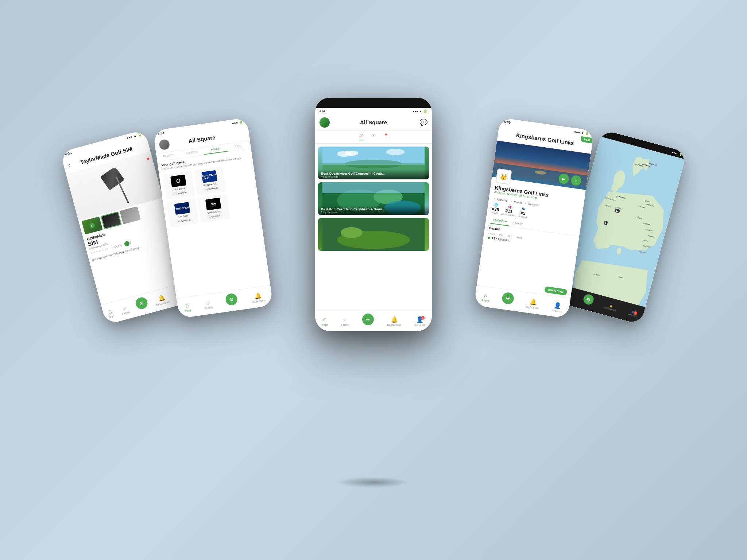 Image resolution: width=747 pixels, height=560 pixels. What do you see at coordinates (632, 313) in the screenshot?
I see `map-nav-requests: 👤 Requests 7` at bounding box center [632, 313].